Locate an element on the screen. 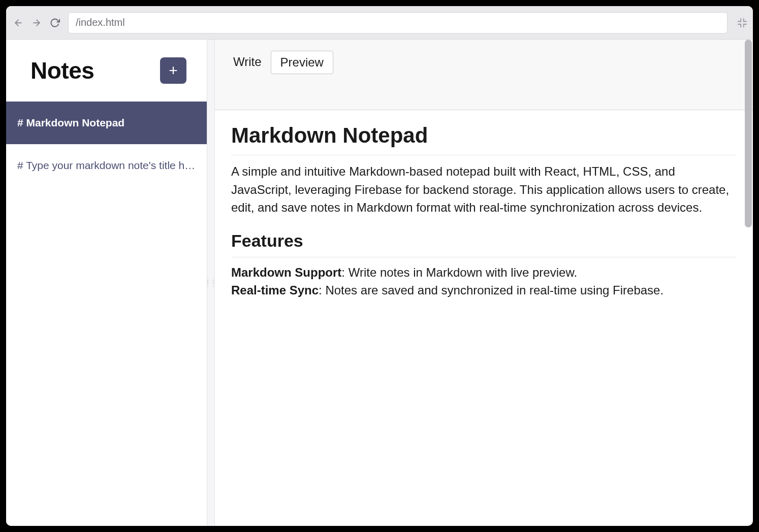 Image resolution: width=759 pixels, height=532 pixels. preview-intro: A simple and intuitive Markdown-based no… is located at coordinates (484, 190).